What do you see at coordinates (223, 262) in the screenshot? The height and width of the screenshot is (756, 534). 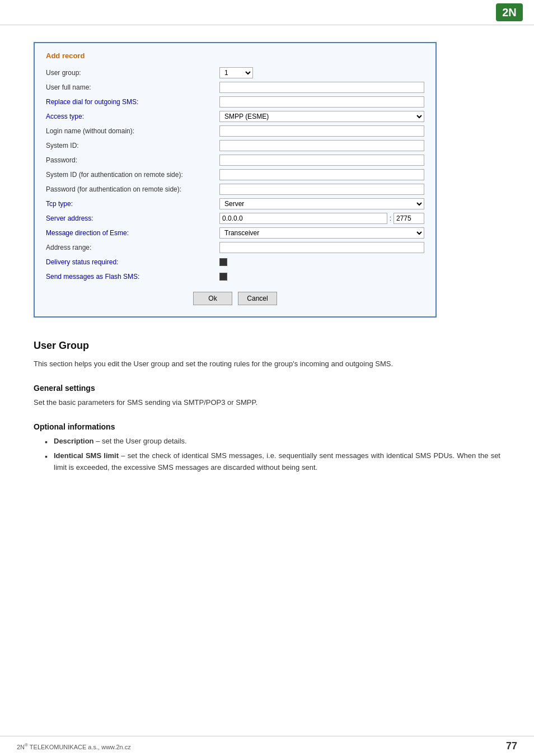 I see `checkbox-delivery-status` at bounding box center [223, 262].